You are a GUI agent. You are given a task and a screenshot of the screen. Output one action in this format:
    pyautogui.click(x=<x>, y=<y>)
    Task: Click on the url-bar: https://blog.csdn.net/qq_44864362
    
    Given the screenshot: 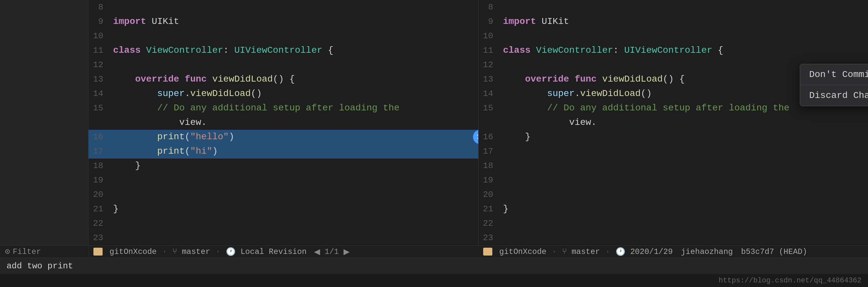 What is the action you would take?
    pyautogui.click(x=434, y=280)
    